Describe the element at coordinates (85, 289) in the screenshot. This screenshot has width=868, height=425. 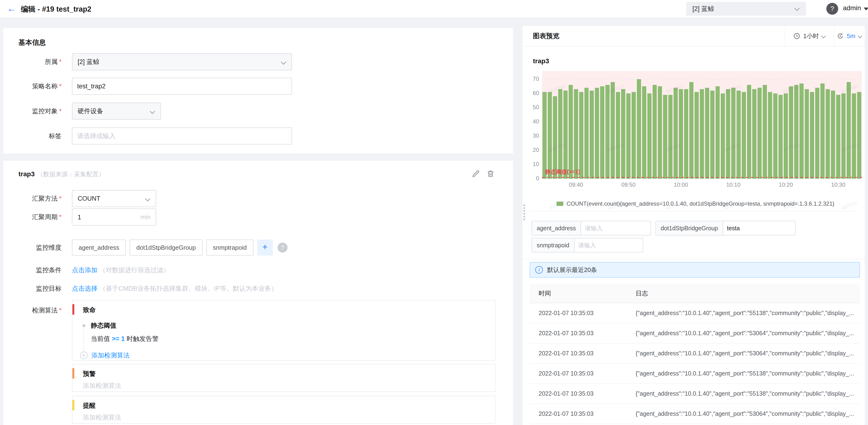
I see `select-target-link: 点击选择` at that location.